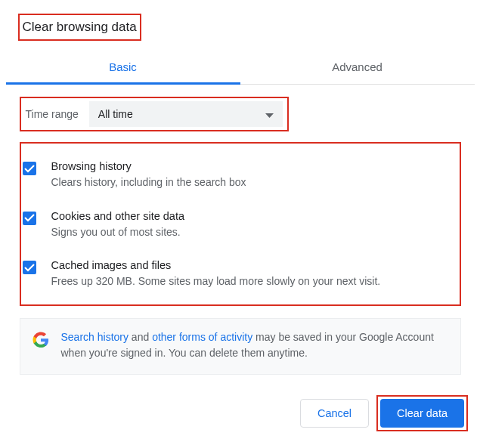 This screenshot has width=480, height=448. I want to click on cancel-button: Cancel, so click(334, 413).